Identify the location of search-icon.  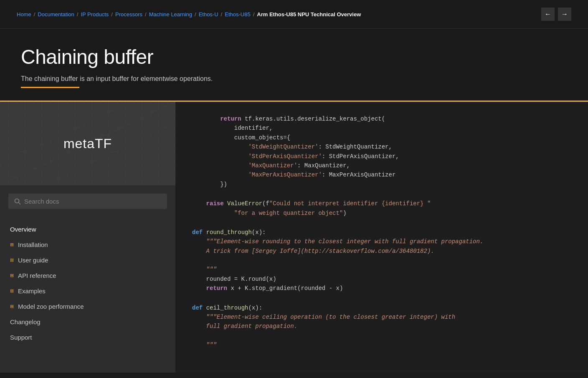
(18, 202).